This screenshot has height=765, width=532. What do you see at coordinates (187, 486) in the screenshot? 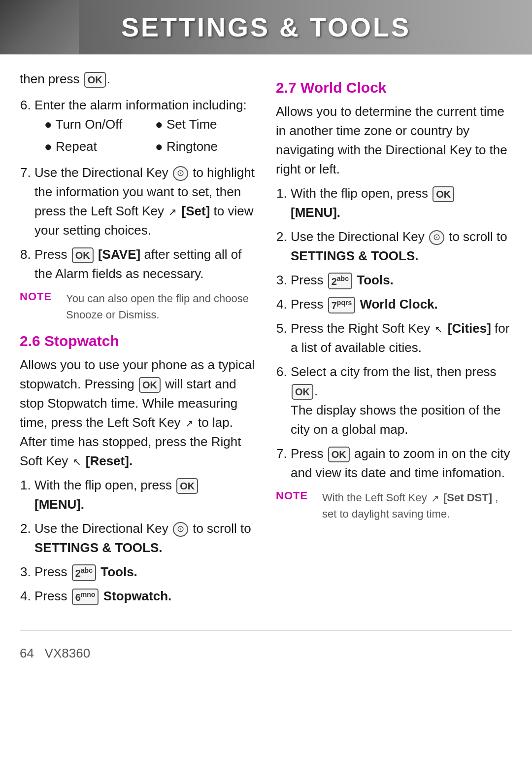
I see `ok-key-sw1: OK` at bounding box center [187, 486].